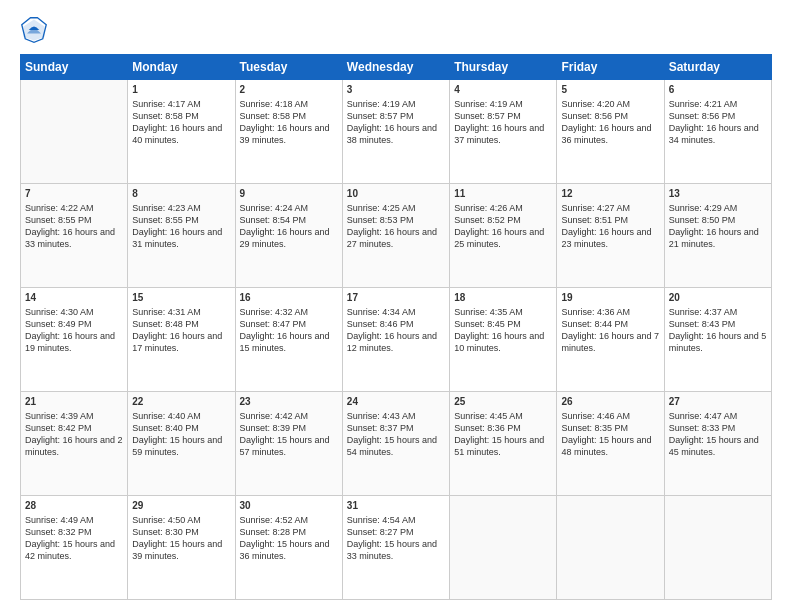 The height and width of the screenshot is (612, 792). What do you see at coordinates (396, 134) in the screenshot?
I see `day-daylight: Daylight: 16 hours and 38 minutes.` at bounding box center [396, 134].